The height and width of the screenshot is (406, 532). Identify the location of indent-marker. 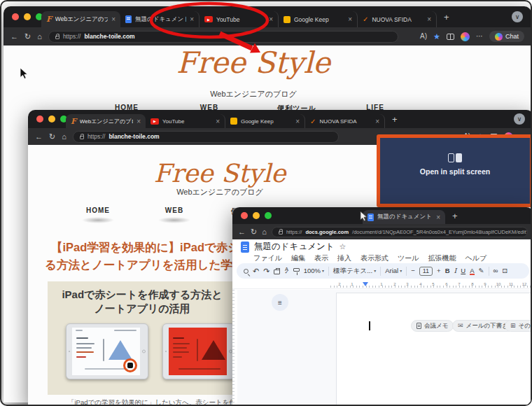
(365, 284).